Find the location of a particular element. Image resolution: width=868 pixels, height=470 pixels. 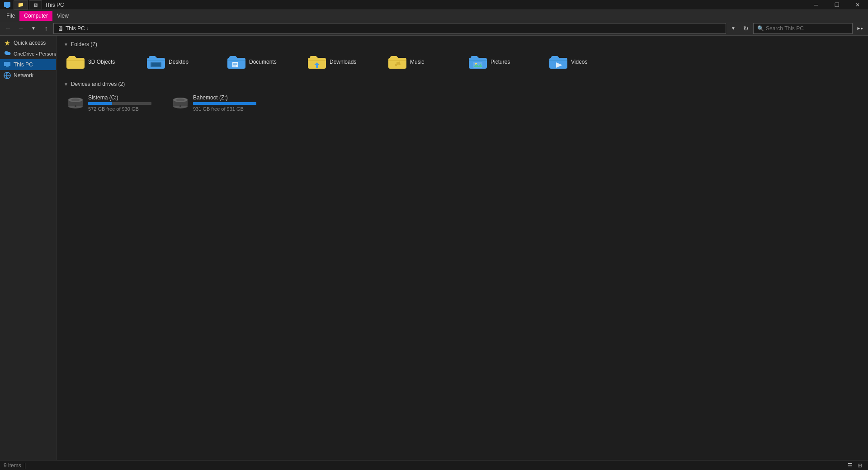

devices-chevron: ▼ is located at coordinates (66, 84).